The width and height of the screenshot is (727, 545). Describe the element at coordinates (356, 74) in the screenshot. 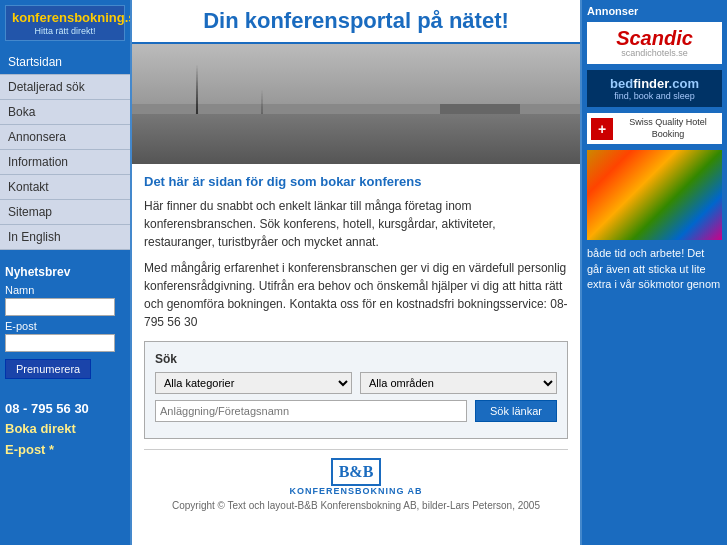

I see `hero-sky` at that location.